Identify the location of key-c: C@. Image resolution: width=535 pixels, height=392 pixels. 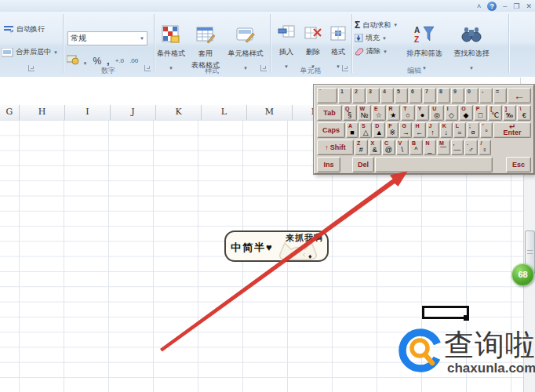
(389, 147).